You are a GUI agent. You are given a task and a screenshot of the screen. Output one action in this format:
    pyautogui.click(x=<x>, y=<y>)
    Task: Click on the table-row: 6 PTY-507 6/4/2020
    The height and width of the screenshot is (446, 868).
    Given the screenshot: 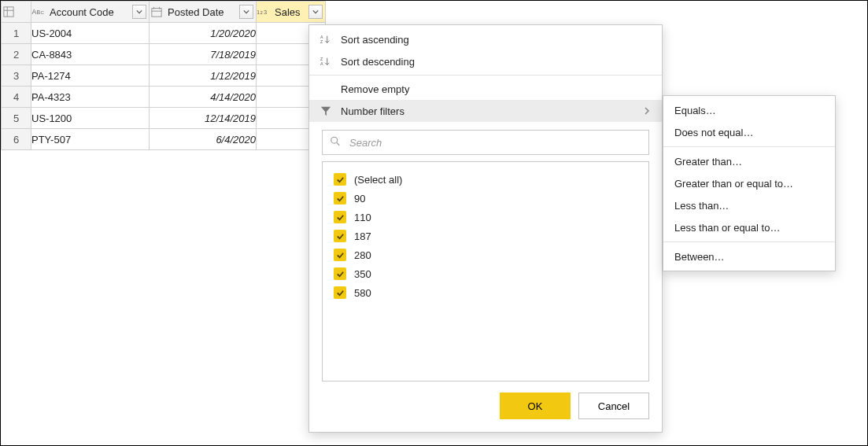 What is the action you would take?
    pyautogui.click(x=164, y=140)
    